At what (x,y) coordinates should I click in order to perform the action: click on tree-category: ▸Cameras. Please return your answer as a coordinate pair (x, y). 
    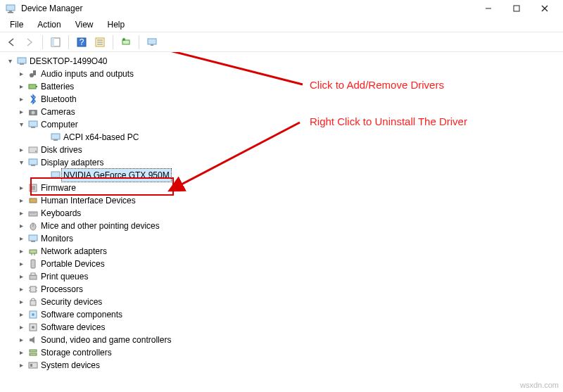
    Looking at the image, I should click on (282, 112).